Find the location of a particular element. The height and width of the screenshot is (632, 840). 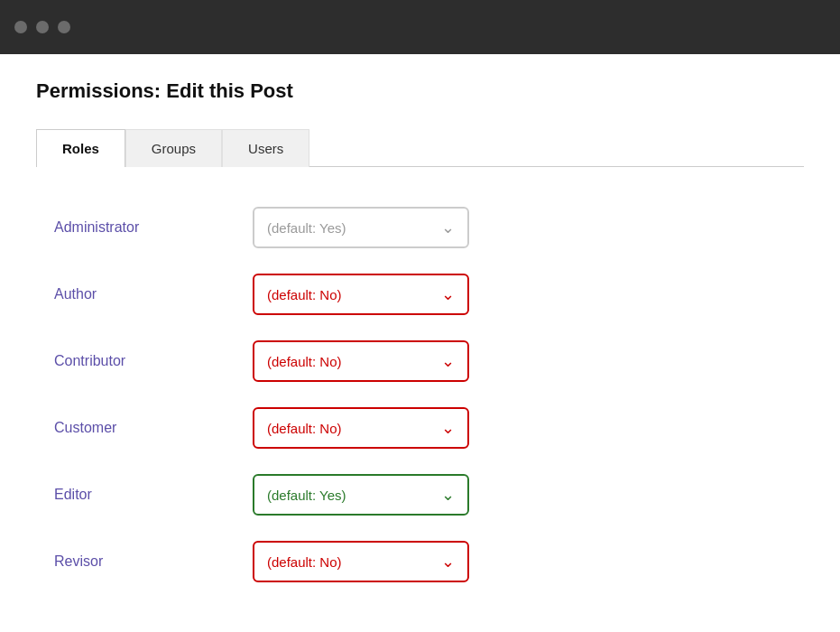

role-dropdown-customer: (default: No) ⌄ is located at coordinates (361, 428).